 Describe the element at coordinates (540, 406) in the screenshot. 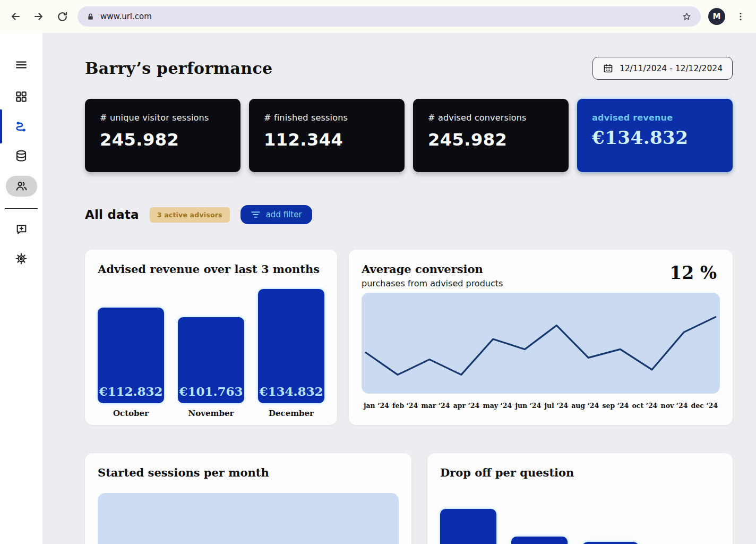

I see `conversion-x-labels: jan ‘24feb ‘24mar ‘24apr ‘24may ‘24jun ‘…` at that location.